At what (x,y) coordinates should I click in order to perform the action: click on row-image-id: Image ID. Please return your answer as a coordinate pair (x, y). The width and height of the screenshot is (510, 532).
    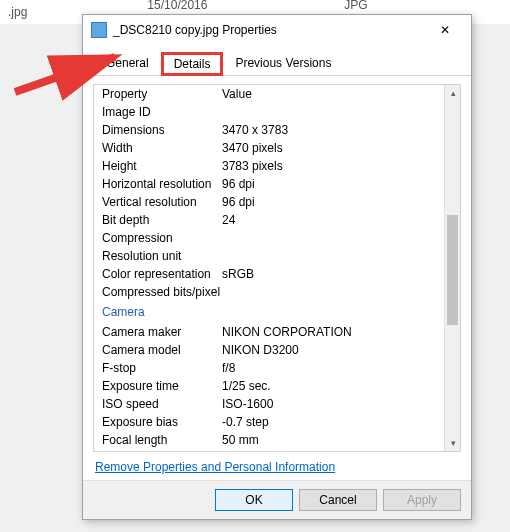
    Looking at the image, I should click on (269, 112).